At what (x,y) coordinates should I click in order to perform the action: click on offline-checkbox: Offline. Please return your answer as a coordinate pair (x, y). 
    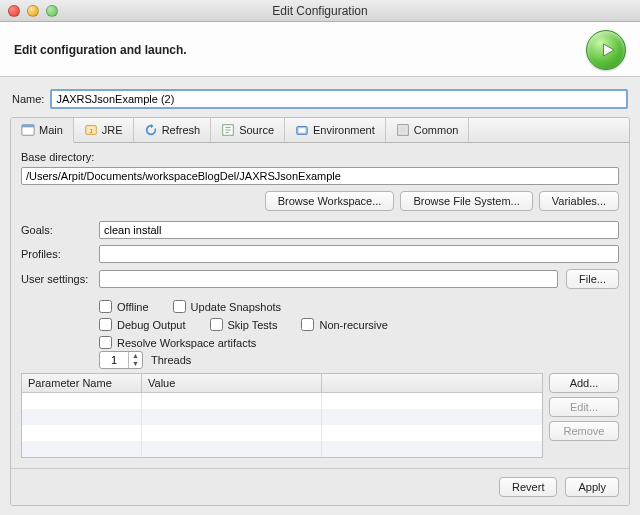
    Looking at the image, I should click on (124, 306).